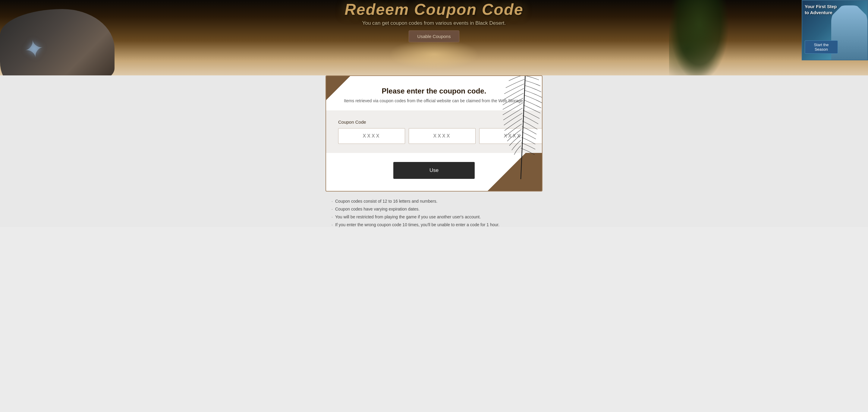 This screenshot has width=868, height=412. Describe the element at coordinates (434, 213) in the screenshot. I see `notes-section: Coupon codes consist of 12 to 16 letters…` at that location.